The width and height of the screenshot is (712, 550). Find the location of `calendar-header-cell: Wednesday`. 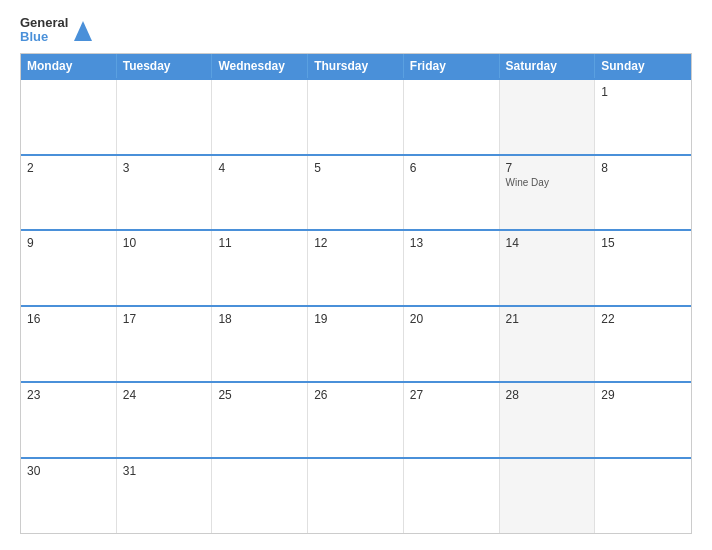

calendar-header-cell: Wednesday is located at coordinates (260, 66).